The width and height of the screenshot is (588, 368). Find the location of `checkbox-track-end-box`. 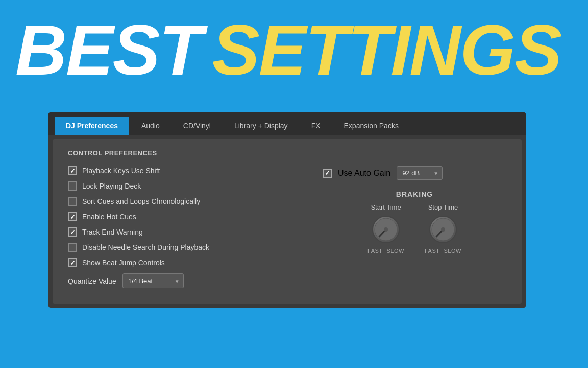

checkbox-track-end-box is located at coordinates (72, 232).